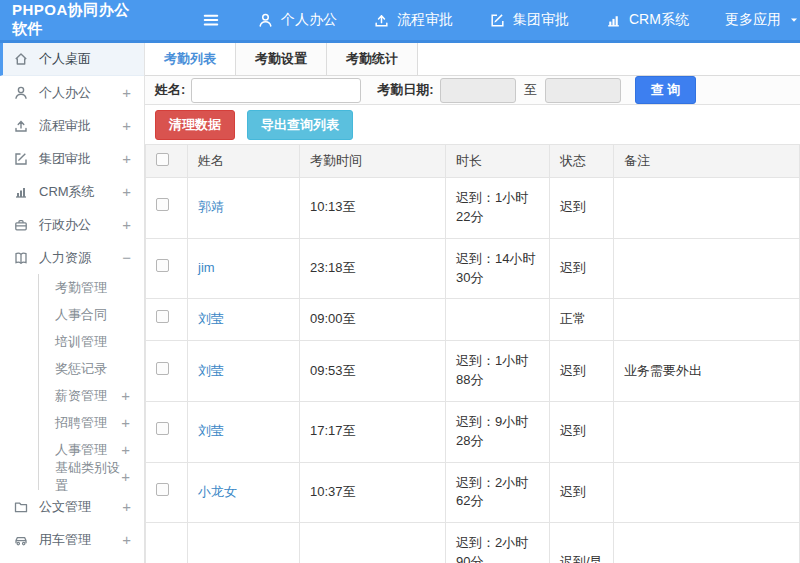 The image size is (800, 563). Describe the element at coordinates (373, 543) in the screenshot. I see `attendance-time: 10:54至10:54` at that location.